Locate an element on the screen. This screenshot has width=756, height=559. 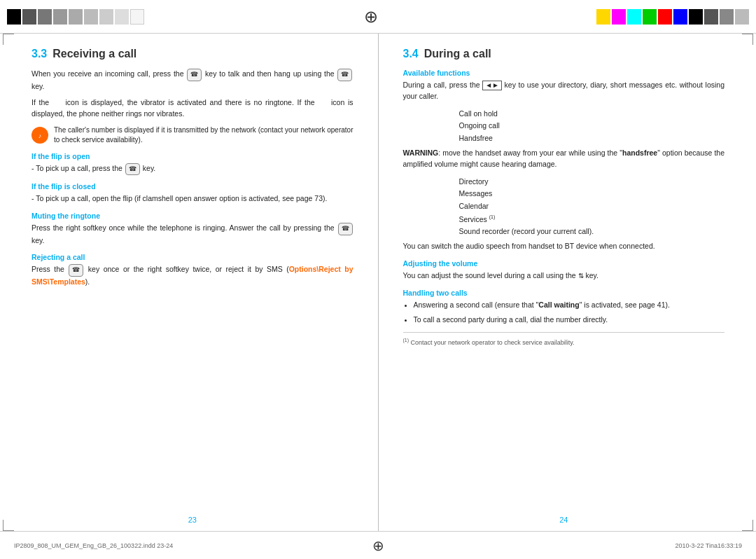
function-directory: Directory is located at coordinates (592, 182).